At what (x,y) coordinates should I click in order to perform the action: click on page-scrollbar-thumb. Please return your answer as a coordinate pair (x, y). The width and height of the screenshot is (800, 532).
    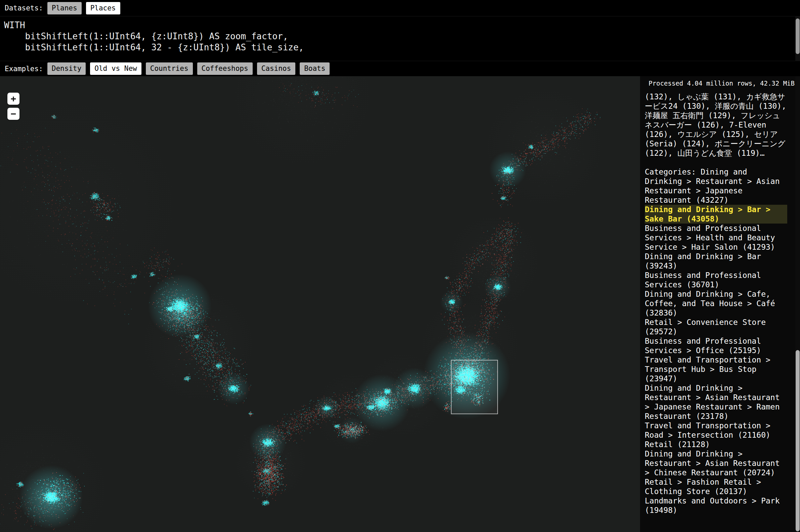
    Looking at the image, I should click on (798, 441).